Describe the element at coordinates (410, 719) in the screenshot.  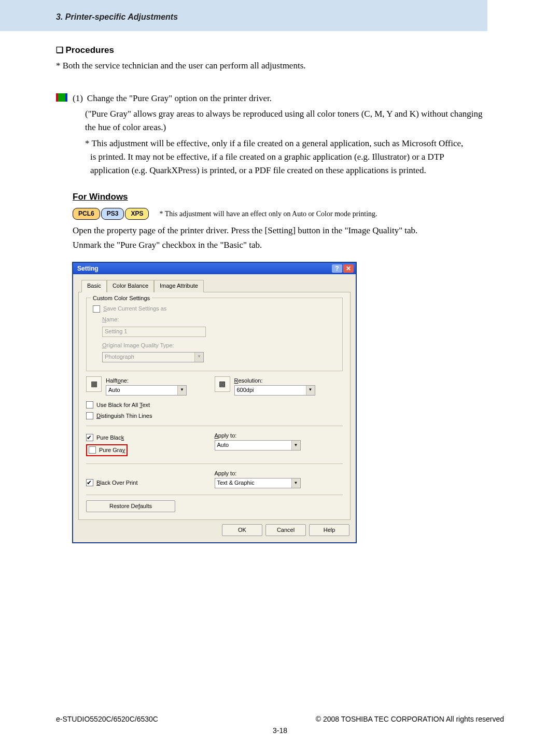
I see `footer-copyright: © 2008 TOSHIBA TEC CORPORATION All right…` at that location.